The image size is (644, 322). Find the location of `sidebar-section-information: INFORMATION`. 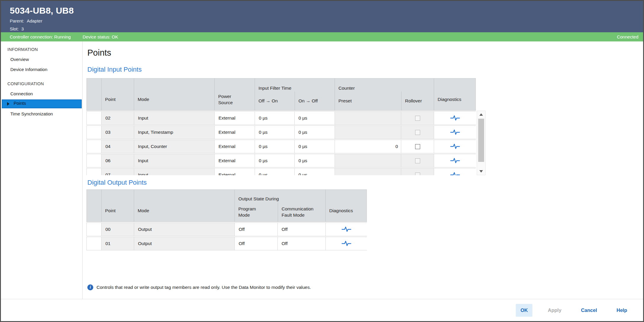

sidebar-section-information: INFORMATION is located at coordinates (45, 49).